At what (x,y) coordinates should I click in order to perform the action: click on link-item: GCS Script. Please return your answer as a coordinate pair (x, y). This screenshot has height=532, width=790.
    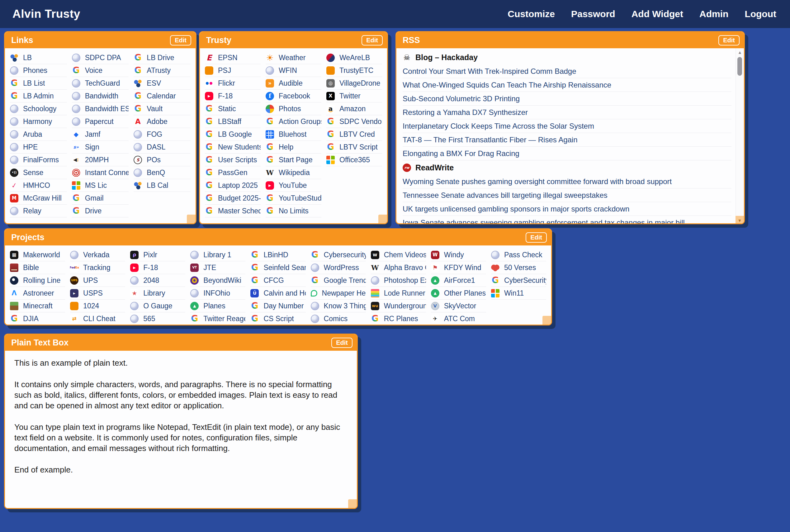
    Looking at the image, I should click on (278, 319).